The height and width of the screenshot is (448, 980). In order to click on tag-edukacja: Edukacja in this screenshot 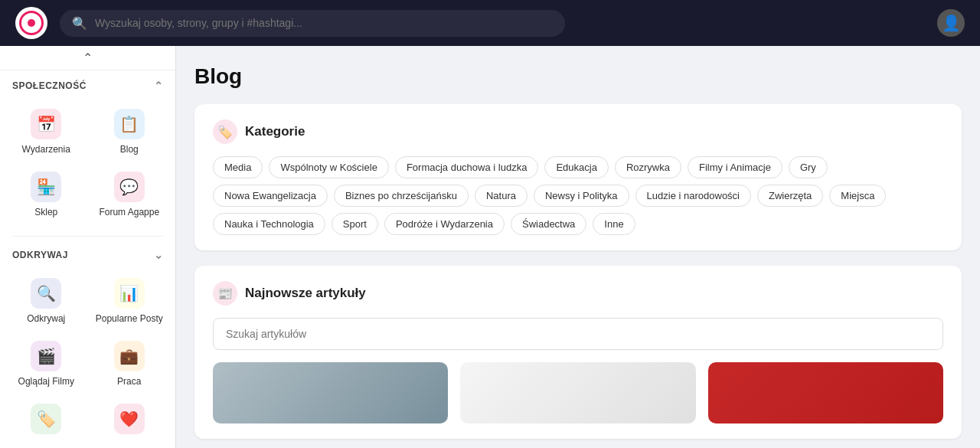, I will do `click(576, 167)`.